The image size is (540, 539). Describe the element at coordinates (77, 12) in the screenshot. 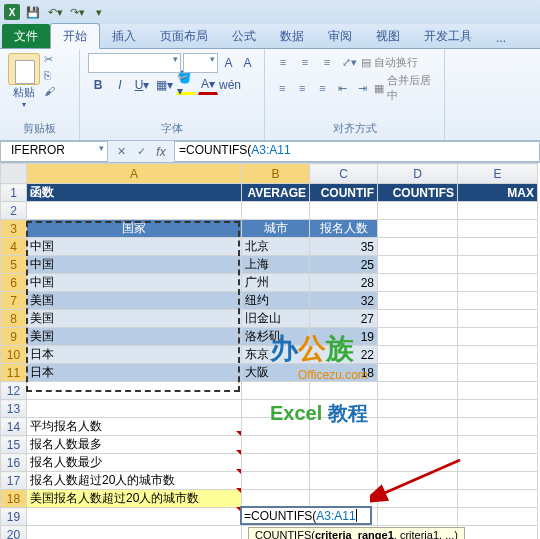

I see `redo-icon: ↷▾` at that location.